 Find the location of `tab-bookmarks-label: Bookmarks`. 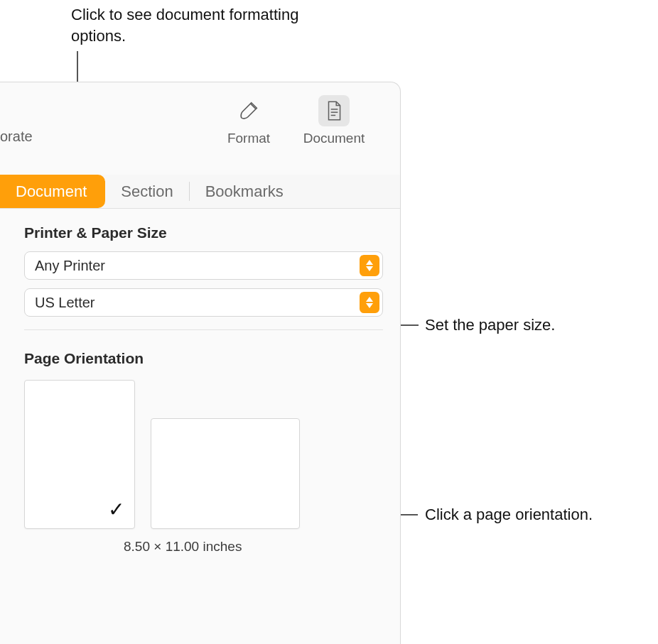

tab-bookmarks-label: Bookmarks is located at coordinates (244, 192).